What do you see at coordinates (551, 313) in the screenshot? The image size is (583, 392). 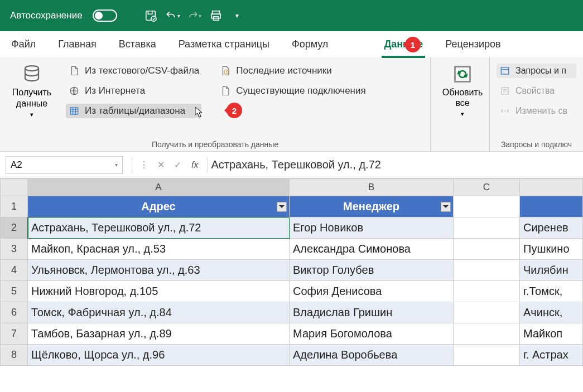 I see `cell: Ачинск,` at bounding box center [551, 313].